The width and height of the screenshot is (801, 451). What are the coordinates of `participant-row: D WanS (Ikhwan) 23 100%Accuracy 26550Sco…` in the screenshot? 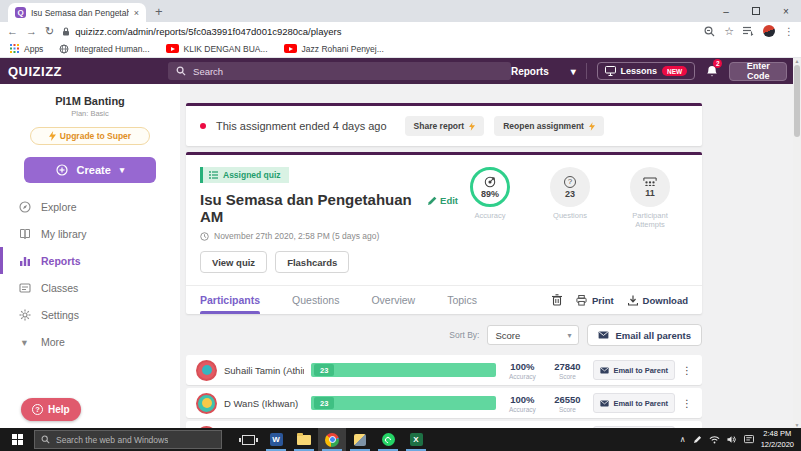 It's located at (444, 403).